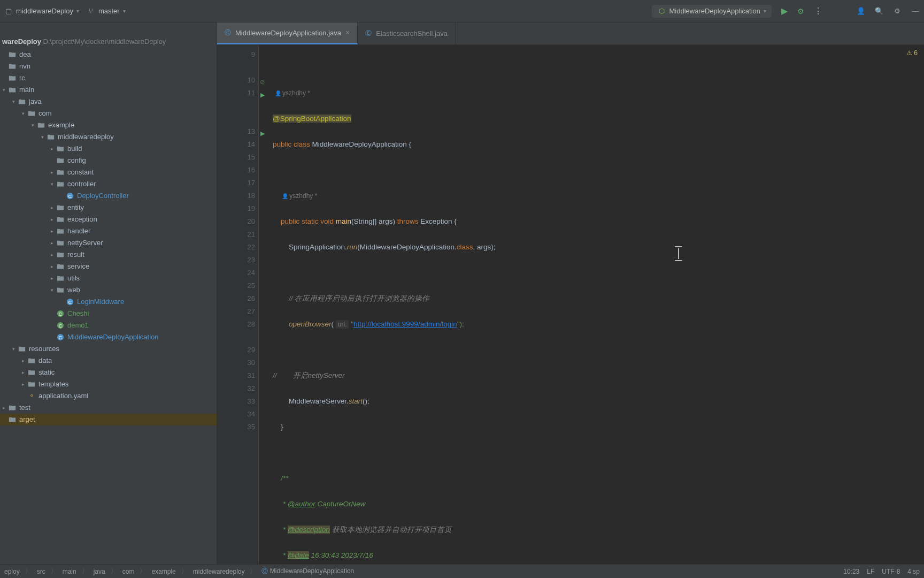 The image size is (924, 578). Describe the element at coordinates (42, 11) in the screenshot. I see `project-selector: ▢ middlewareDeploy ▾` at that location.